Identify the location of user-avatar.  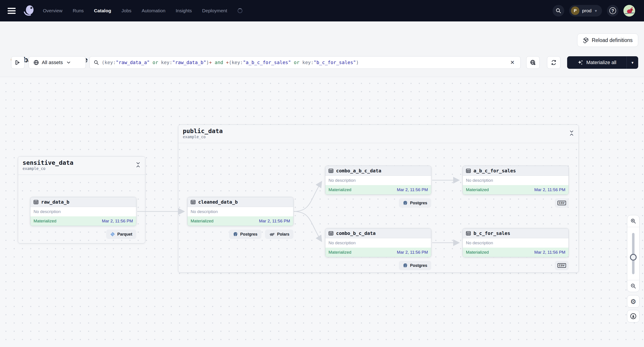
(629, 11).